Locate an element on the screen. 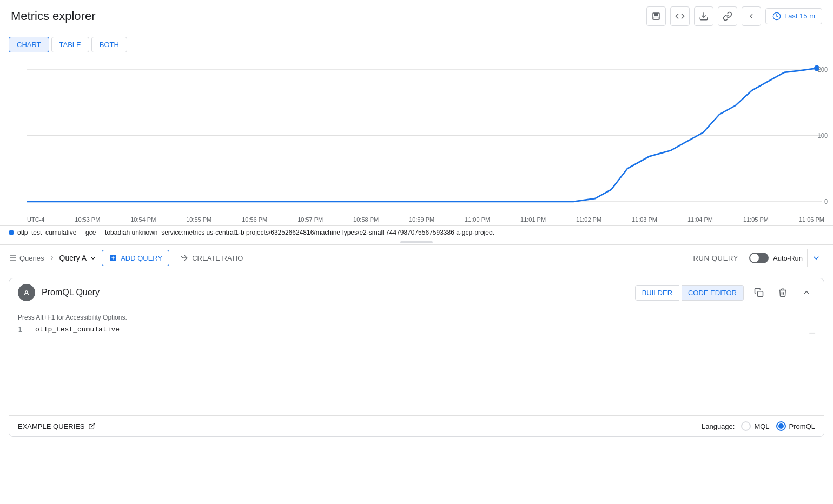 Image resolution: width=833 pixels, height=504 pixels. queries-label: Queries is located at coordinates (32, 258).